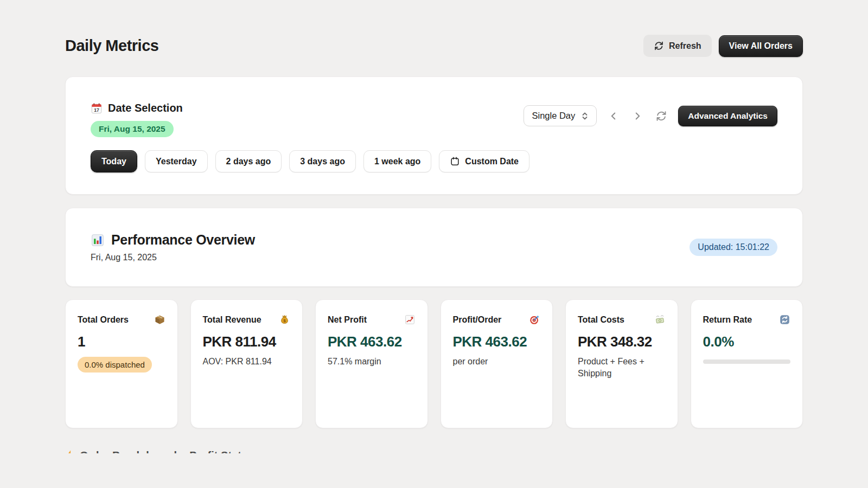 This screenshot has height=488, width=868. Describe the element at coordinates (650, 116) in the screenshot. I see `date-controls: Single Day` at that location.